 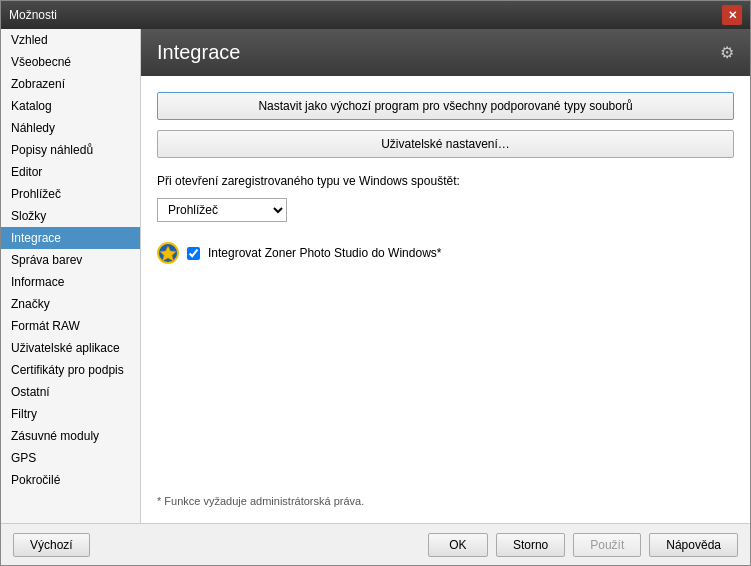 What do you see at coordinates (70, 282) in the screenshot?
I see `sidebar-item-informace: Informace` at bounding box center [70, 282].